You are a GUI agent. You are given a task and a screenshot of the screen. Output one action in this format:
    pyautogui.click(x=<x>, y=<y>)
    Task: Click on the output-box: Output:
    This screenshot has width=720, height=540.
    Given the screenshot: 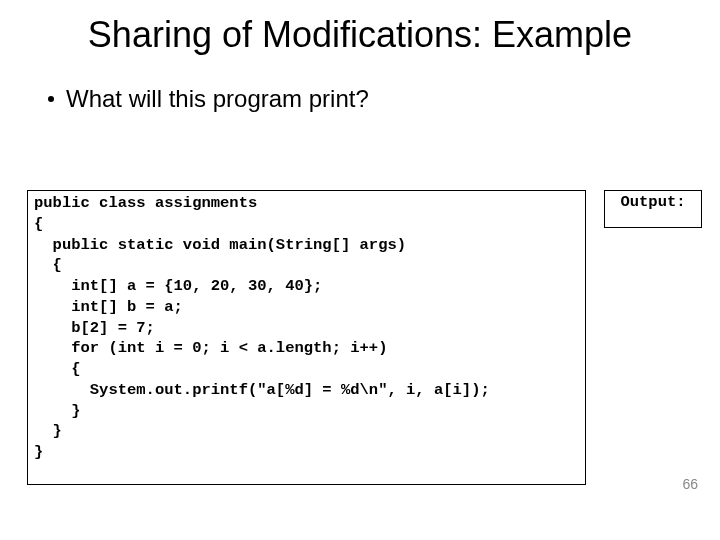 What is the action you would take?
    pyautogui.click(x=653, y=209)
    